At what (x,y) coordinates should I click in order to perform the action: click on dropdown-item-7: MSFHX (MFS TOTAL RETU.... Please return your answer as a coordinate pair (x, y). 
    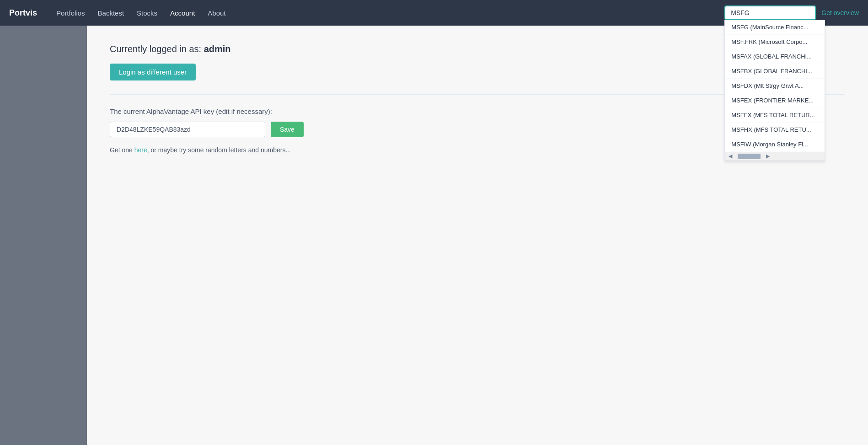
    Looking at the image, I should click on (775, 130).